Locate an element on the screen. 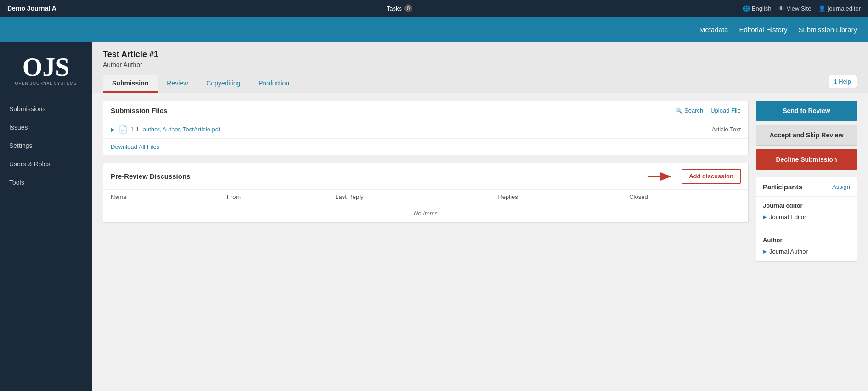 The width and height of the screenshot is (868, 391). sidebar-logo: OJS OPEN JOURNAL SYSTEMS is located at coordinates (46, 71).